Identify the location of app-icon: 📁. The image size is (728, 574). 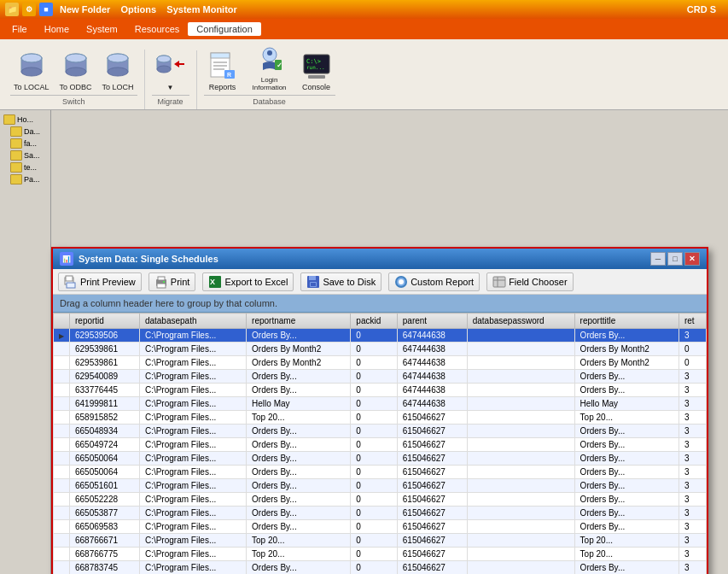
(12, 9).